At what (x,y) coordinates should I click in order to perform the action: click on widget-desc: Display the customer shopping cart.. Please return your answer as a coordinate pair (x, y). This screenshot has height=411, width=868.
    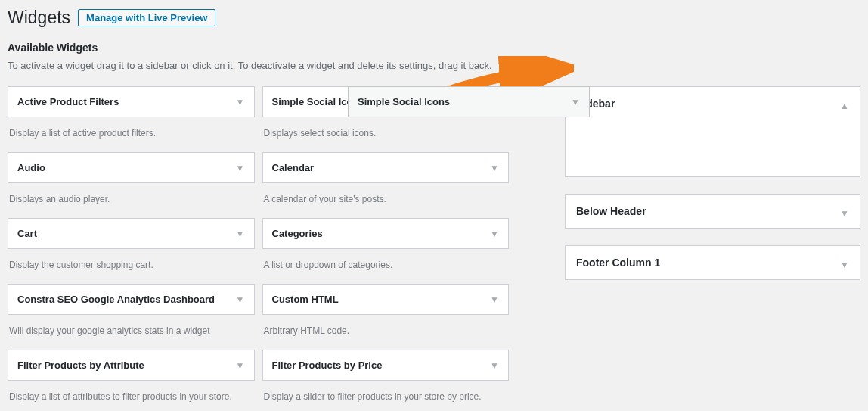
    Looking at the image, I should click on (132, 266).